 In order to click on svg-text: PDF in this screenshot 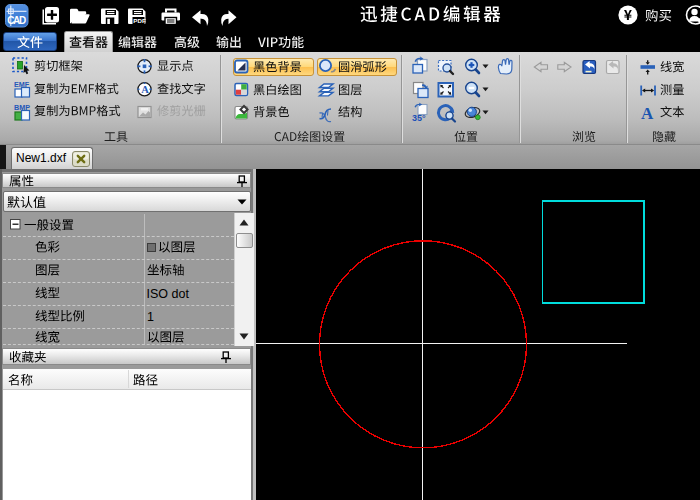, I will do `click(140, 20)`.